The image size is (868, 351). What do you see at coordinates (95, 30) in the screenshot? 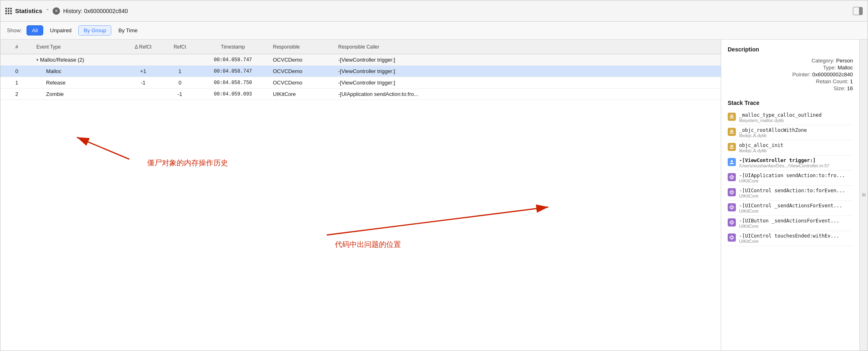
I see `filter-by-group-button: By Group` at bounding box center [95, 30].